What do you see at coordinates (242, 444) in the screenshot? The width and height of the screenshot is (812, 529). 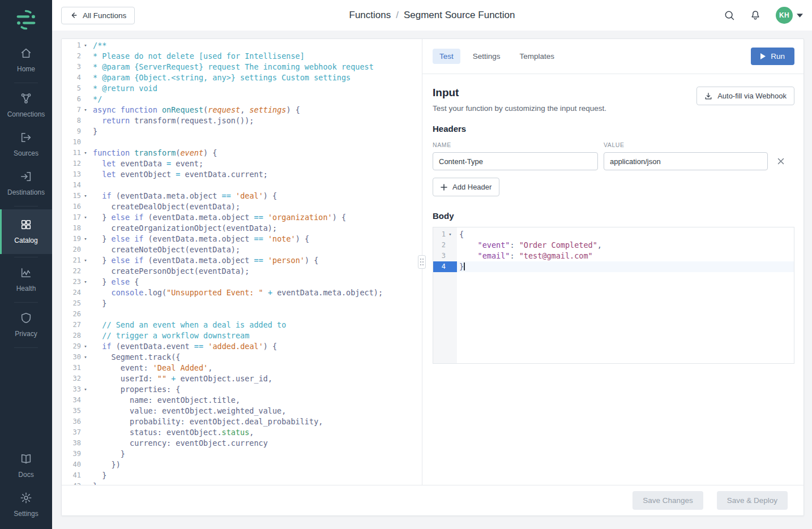 I see `code-line: 38 currency: eventObject.currency` at bounding box center [242, 444].